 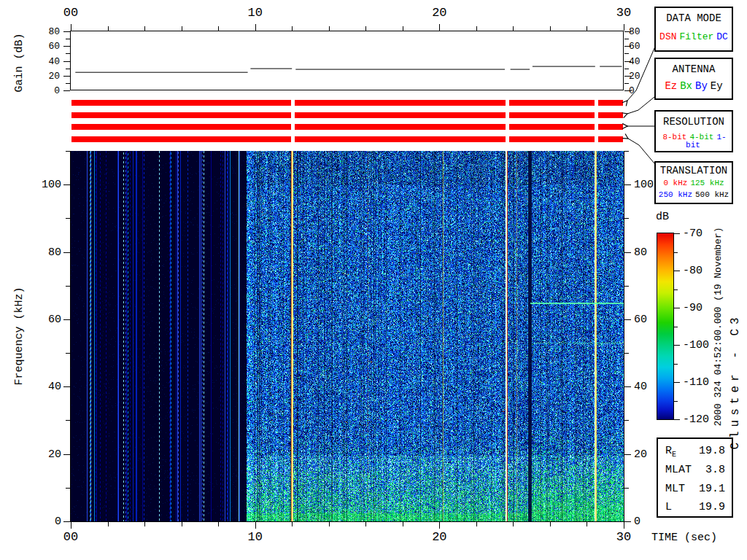 What do you see at coordinates (624, 537) in the screenshot?
I see `time-axis-tick-label: 30` at bounding box center [624, 537].